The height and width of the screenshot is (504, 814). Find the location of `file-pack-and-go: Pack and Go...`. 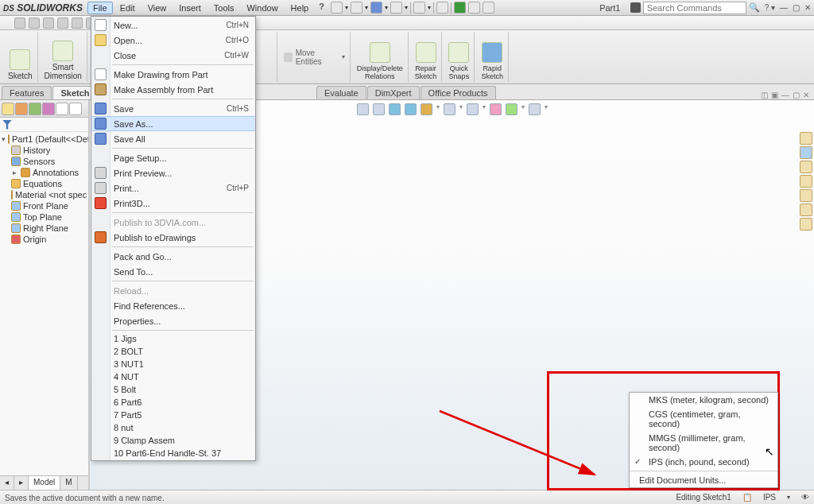

file-pack-and-go: Pack and Go... is located at coordinates (173, 256).